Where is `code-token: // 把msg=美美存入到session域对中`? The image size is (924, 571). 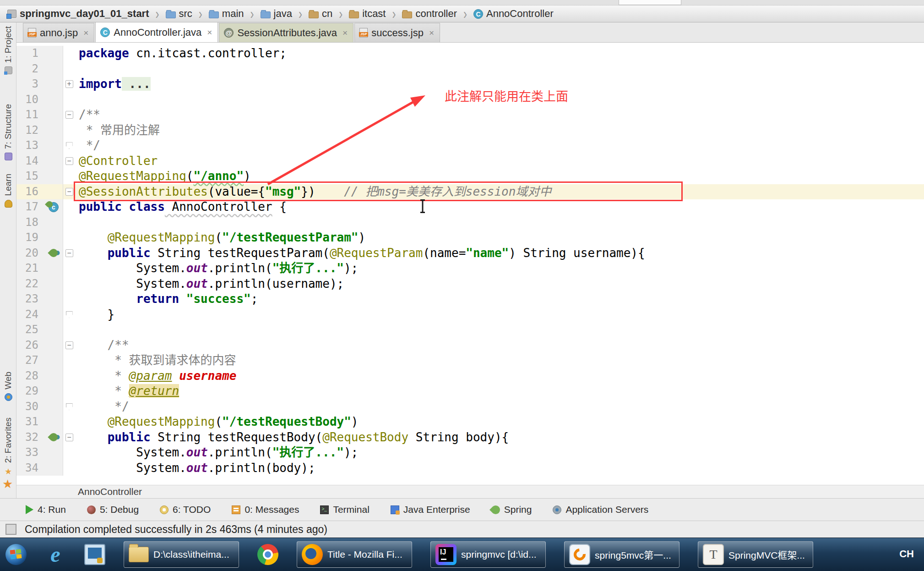 code-token: // 把msg=美美存入到session域对中 is located at coordinates (434, 192).